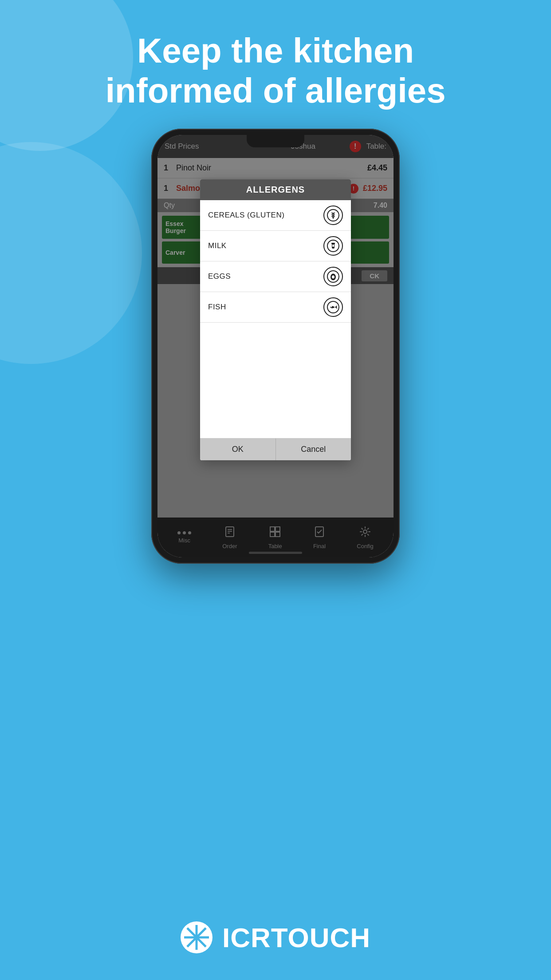 This screenshot has width=551, height=980. I want to click on allergen-row-1: CEREALS (GLUTEN), so click(276, 216).